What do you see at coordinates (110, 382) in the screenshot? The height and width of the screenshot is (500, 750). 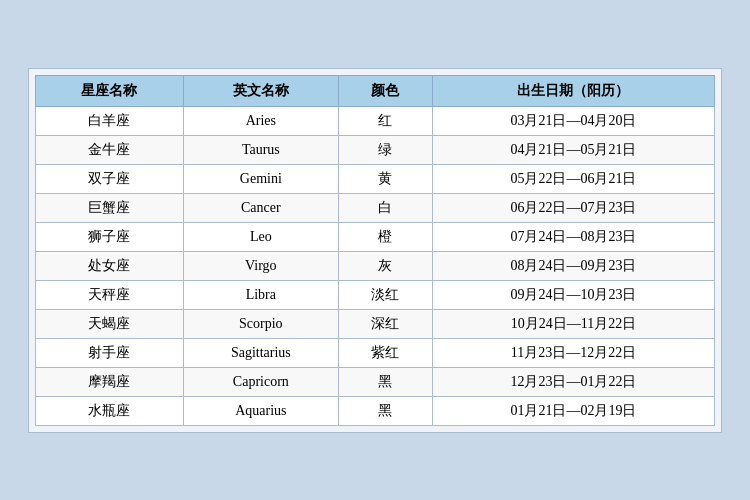 I see `cell-chinese: 摩羯座` at bounding box center [110, 382].